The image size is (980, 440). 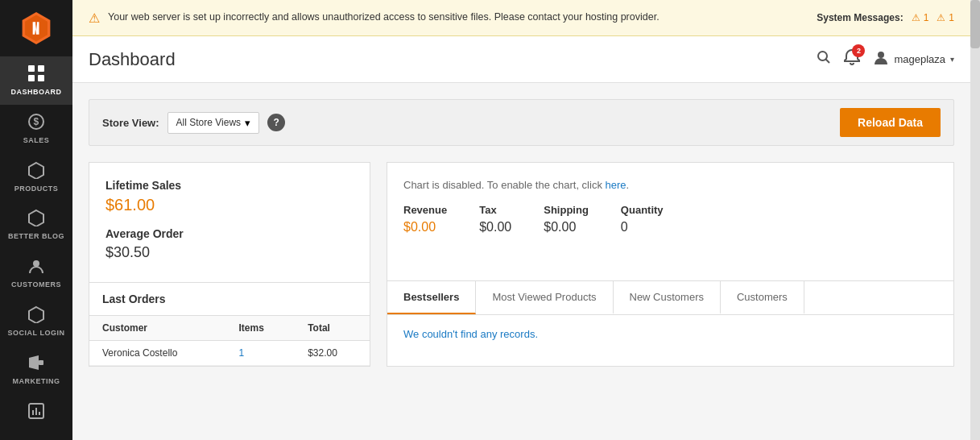 What do you see at coordinates (763, 298) in the screenshot?
I see `tab-customers: Customers` at bounding box center [763, 298].